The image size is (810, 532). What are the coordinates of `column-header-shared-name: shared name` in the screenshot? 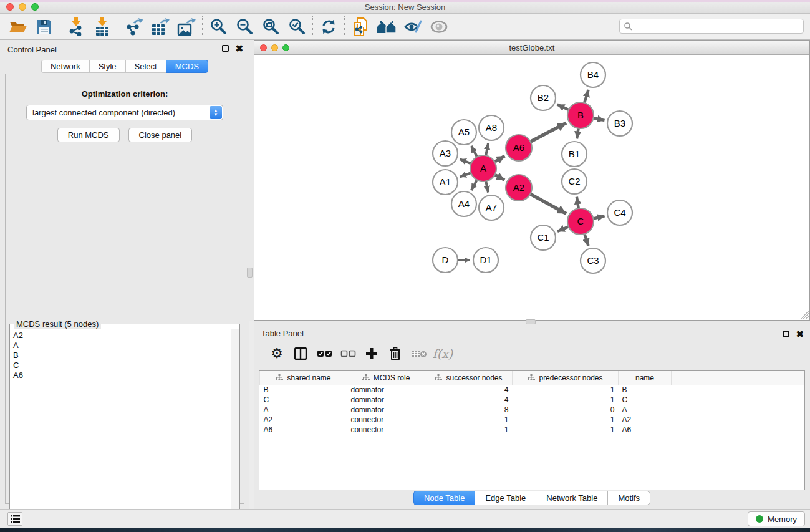 It's located at (304, 378).